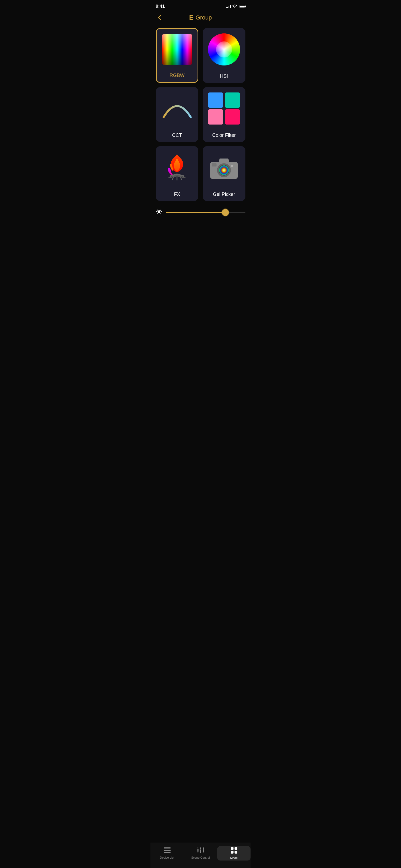  I want to click on cct-icon-area, so click(177, 108).